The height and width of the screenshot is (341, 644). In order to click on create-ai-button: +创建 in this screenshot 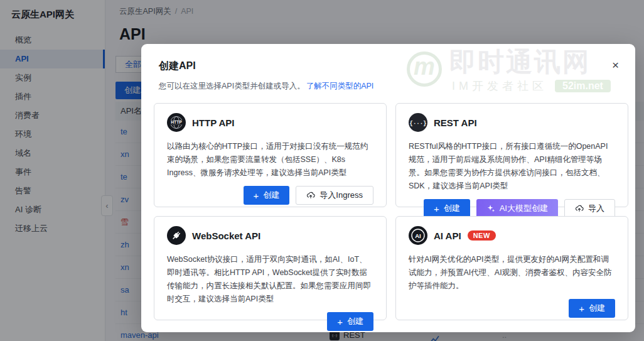, I will do `click(592, 308)`.